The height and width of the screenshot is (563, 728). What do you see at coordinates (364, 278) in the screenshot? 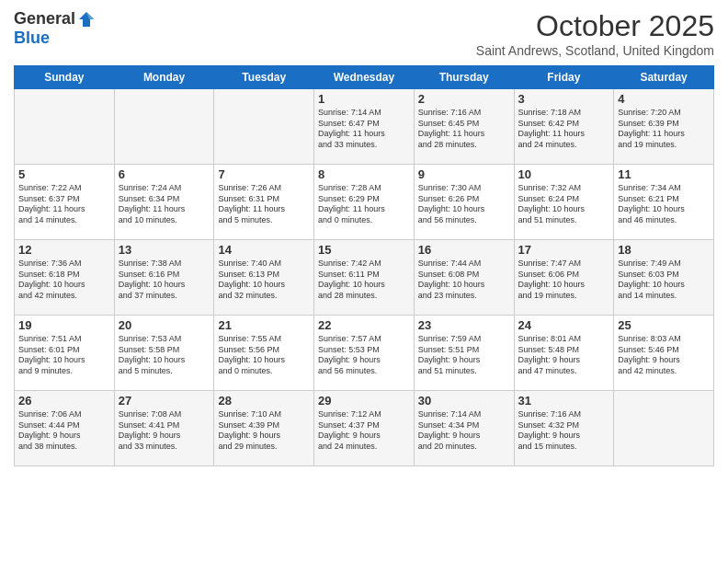
I see `calendar-week-3: 12Sunrise: 7:36 AM Sunset: 6:18 PM Dayli…` at bounding box center [364, 278].